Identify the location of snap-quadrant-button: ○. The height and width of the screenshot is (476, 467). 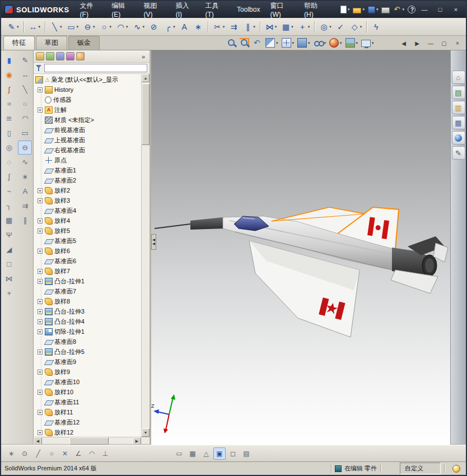
(52, 454).